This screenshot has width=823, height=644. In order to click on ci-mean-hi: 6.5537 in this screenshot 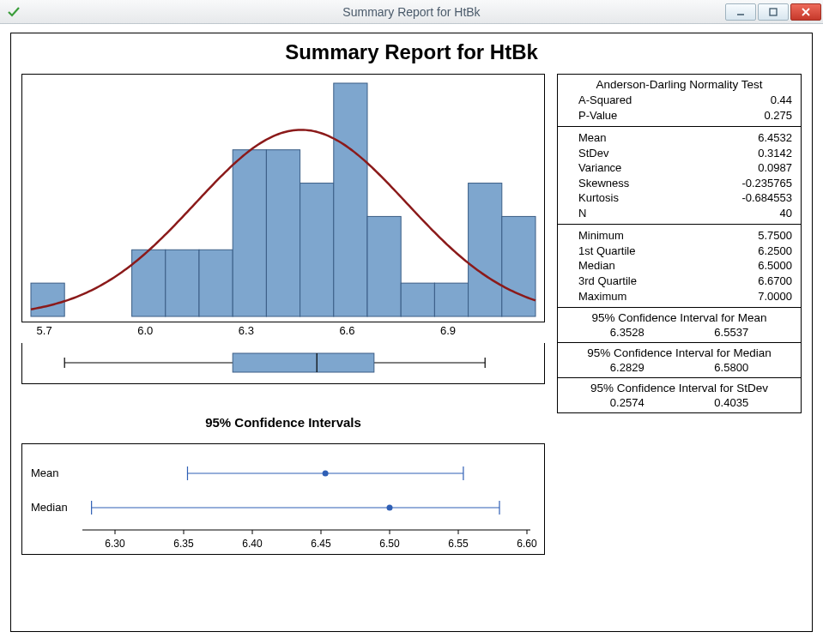, I will do `click(731, 333)`.